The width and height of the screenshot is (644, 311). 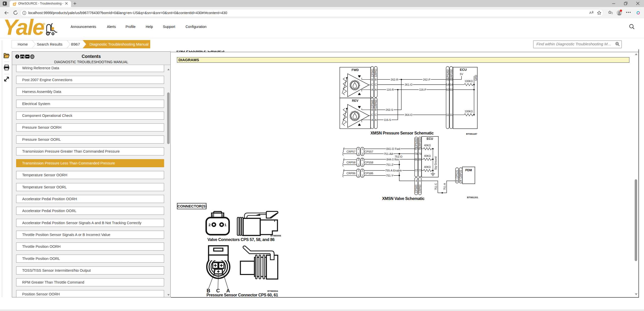 I want to click on svg-text: 262-P, so click(x=426, y=80).